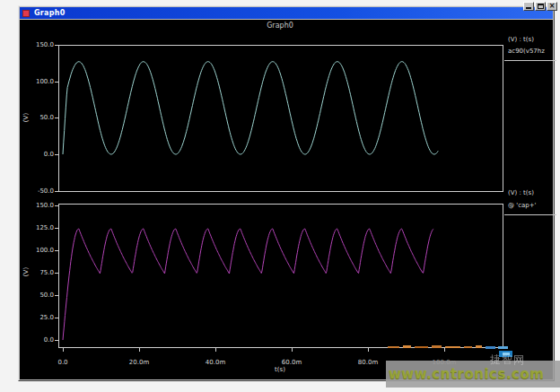 The image size is (560, 392). What do you see at coordinates (63, 362) in the screenshot?
I see `x-tick-label: 0.0` at bounding box center [63, 362].